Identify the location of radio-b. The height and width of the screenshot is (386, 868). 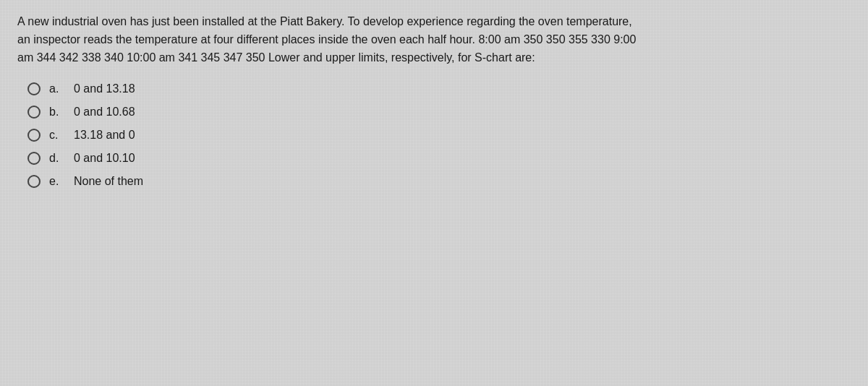
(34, 112).